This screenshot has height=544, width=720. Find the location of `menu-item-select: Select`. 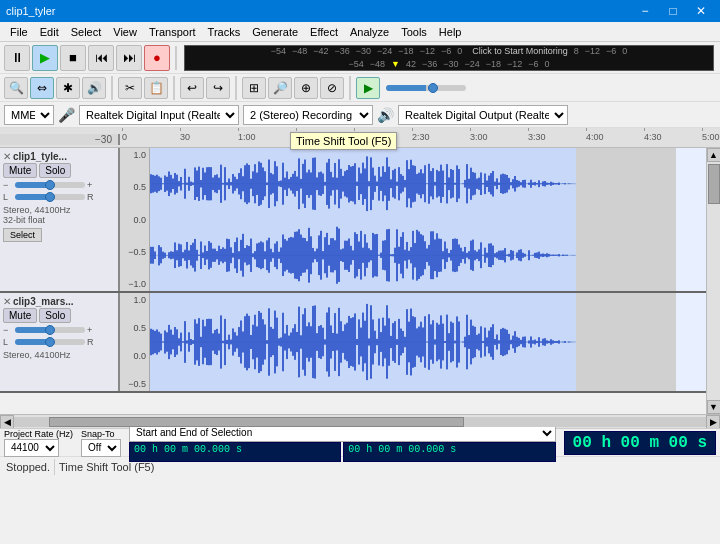

menu-item-select: Select is located at coordinates (86, 32).